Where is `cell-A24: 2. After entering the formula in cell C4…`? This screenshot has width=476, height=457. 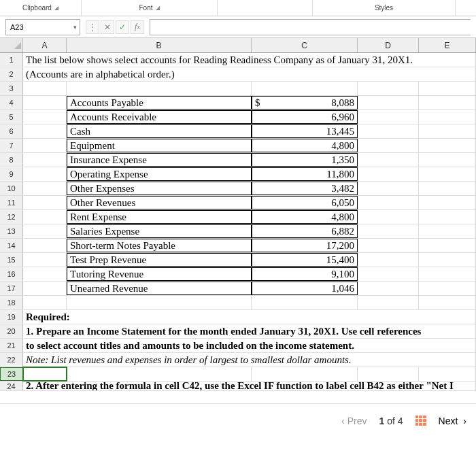
cell-A24: 2. After entering the formula in cell C4… is located at coordinates (250, 386).